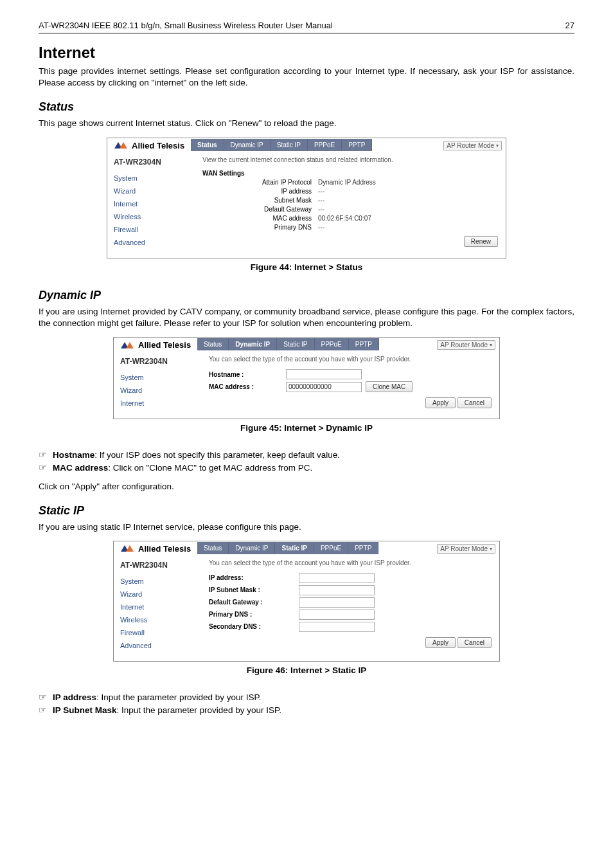 This screenshot has height=868, width=613. What do you see at coordinates (306, 428) in the screenshot?
I see `fig45-caption: Figure 45: Internet > Dynamic IP` at bounding box center [306, 428].